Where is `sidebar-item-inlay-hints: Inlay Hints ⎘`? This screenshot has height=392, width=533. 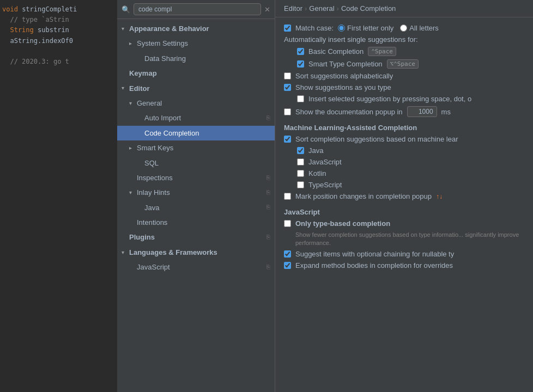
sidebar-item-inlay-hints: Inlay Hints ⎘ is located at coordinates (196, 193).